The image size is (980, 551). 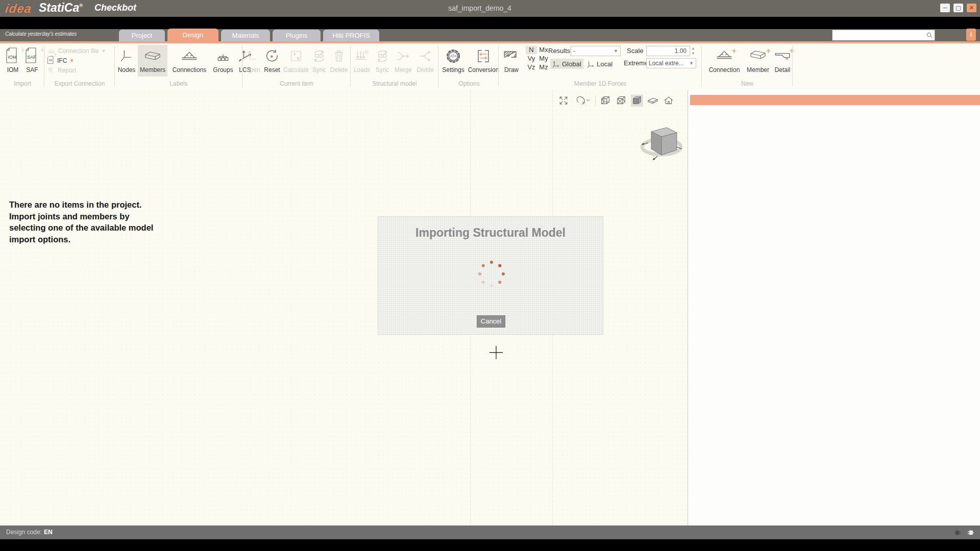 What do you see at coordinates (296, 56) in the screenshot?
I see `calculate-icon` at bounding box center [296, 56].